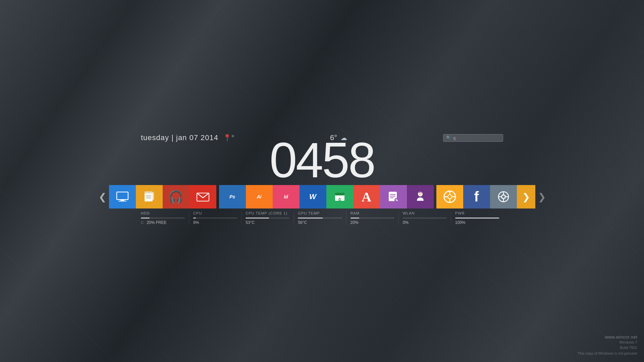 Image resolution: width=644 pixels, height=362 pixels. What do you see at coordinates (425, 218) in the screenshot?
I see `stat-wlan-bar-container` at bounding box center [425, 218].